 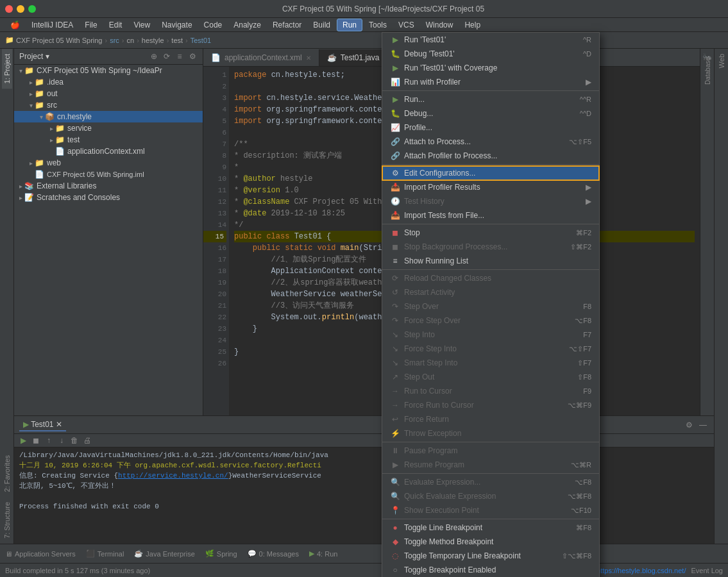 I want to click on debug-test01-item: 🐛 Debug 'Test01' ^D, so click(x=491, y=54).